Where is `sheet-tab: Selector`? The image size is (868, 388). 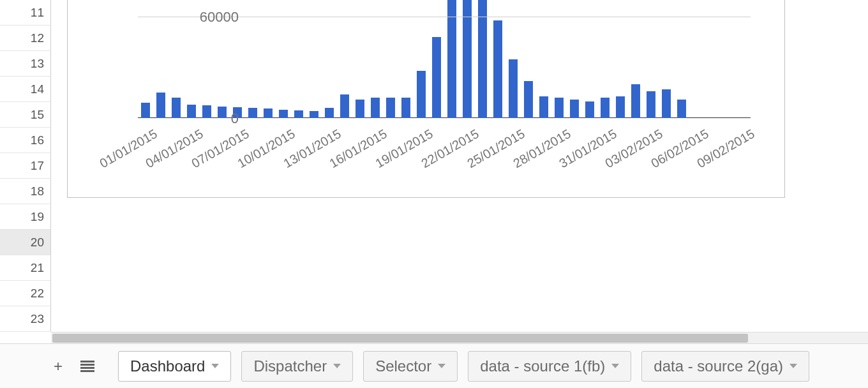 sheet-tab: Selector is located at coordinates (410, 366).